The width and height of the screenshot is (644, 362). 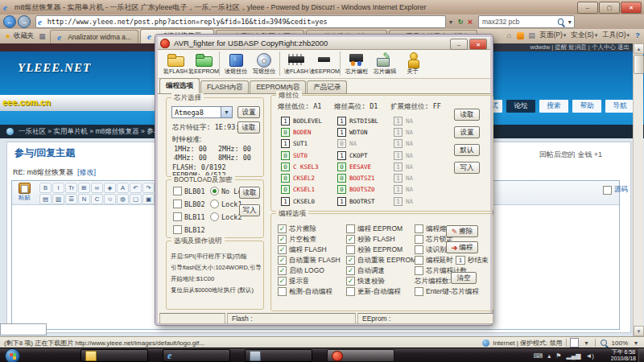 What do you see at coordinates (382, 249) in the screenshot?
I see `option-checkbox: 校验 EEPROM` at bounding box center [382, 249].